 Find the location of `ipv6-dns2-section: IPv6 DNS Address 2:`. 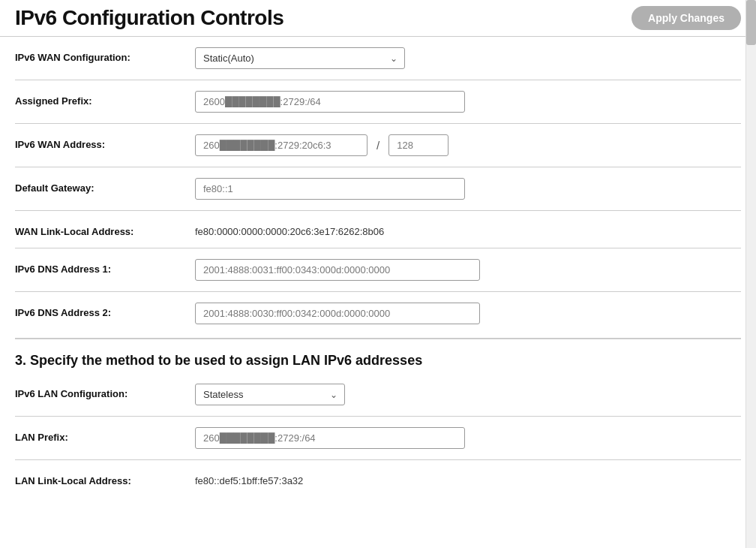

ipv6-dns2-section: IPv6 DNS Address 2: is located at coordinates (378, 313).